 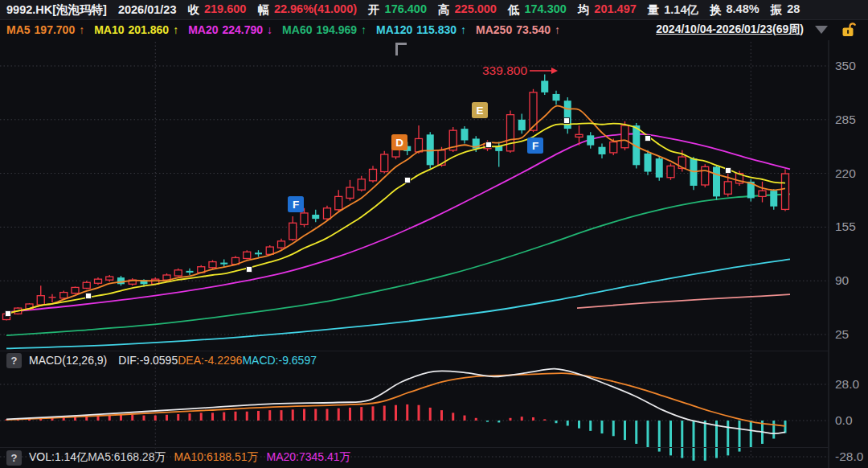 I want to click on ma-item-ma5: MA5197.700↑, so click(x=45, y=30).